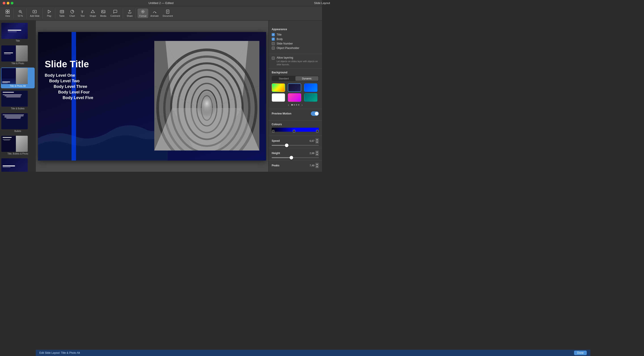  What do you see at coordinates (317, 166) in the screenshot?
I see `peaks-stepper: ▲ ▼` at bounding box center [317, 166].